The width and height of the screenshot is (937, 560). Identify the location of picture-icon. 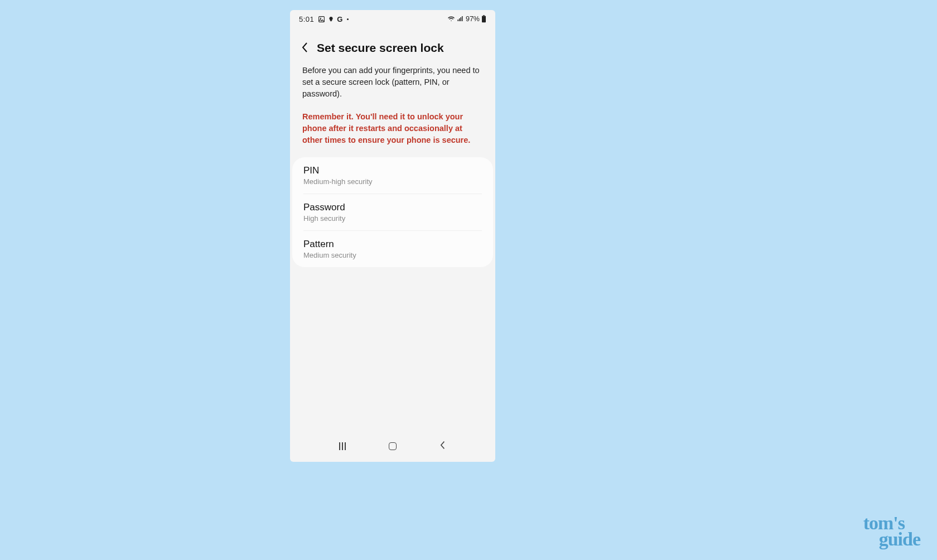
(321, 19).